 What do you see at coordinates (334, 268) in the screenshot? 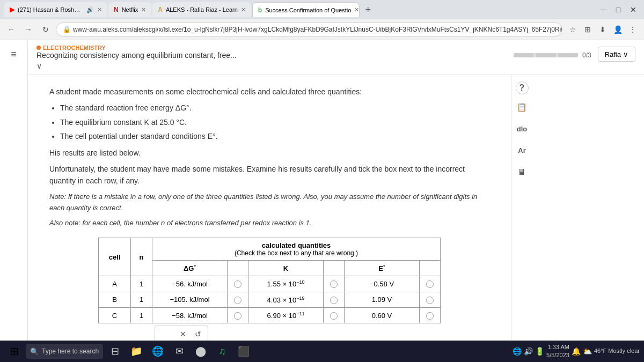
I see `col-k-radio` at bounding box center [334, 268].